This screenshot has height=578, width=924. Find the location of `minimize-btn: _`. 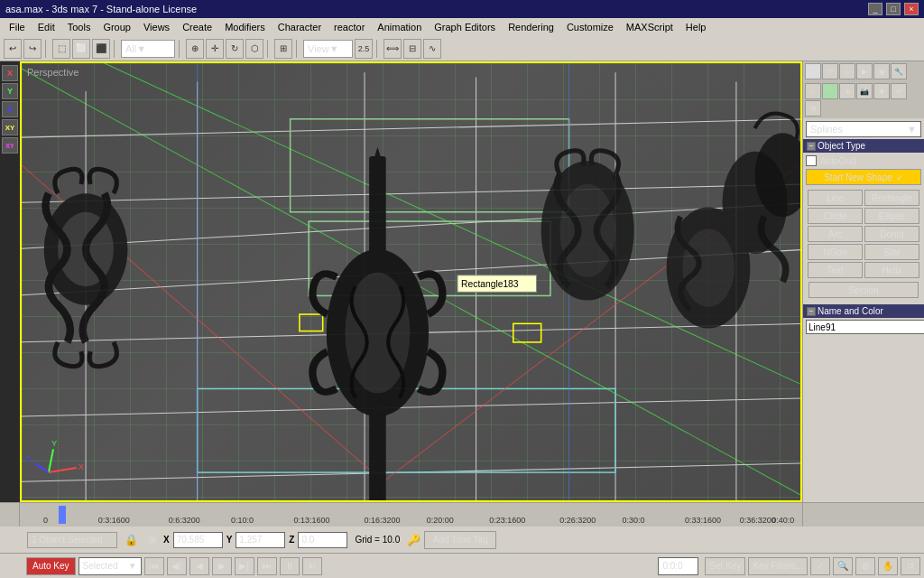

minimize-btn: _ is located at coordinates (875, 9).